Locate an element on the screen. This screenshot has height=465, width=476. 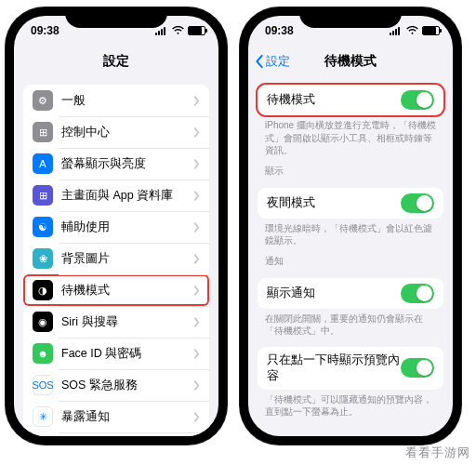
standby-icon: ◑ is located at coordinates (43, 290).